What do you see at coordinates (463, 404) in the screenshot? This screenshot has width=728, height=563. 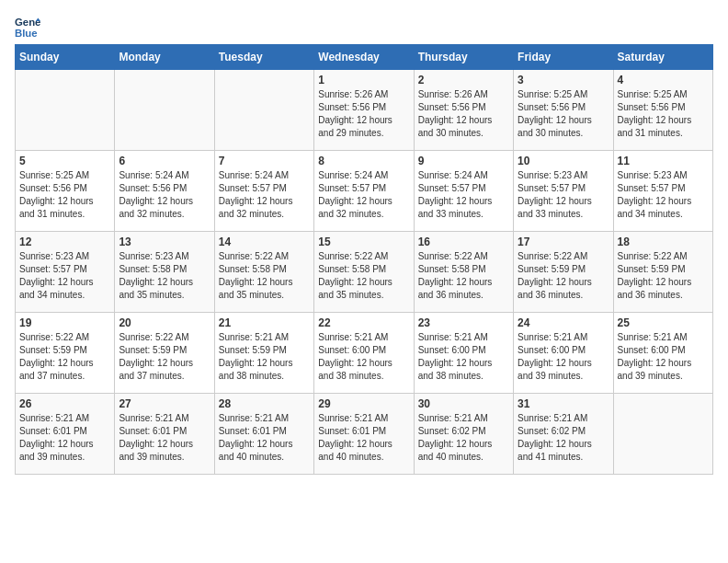 I see `day-number: 30` at bounding box center [463, 404].